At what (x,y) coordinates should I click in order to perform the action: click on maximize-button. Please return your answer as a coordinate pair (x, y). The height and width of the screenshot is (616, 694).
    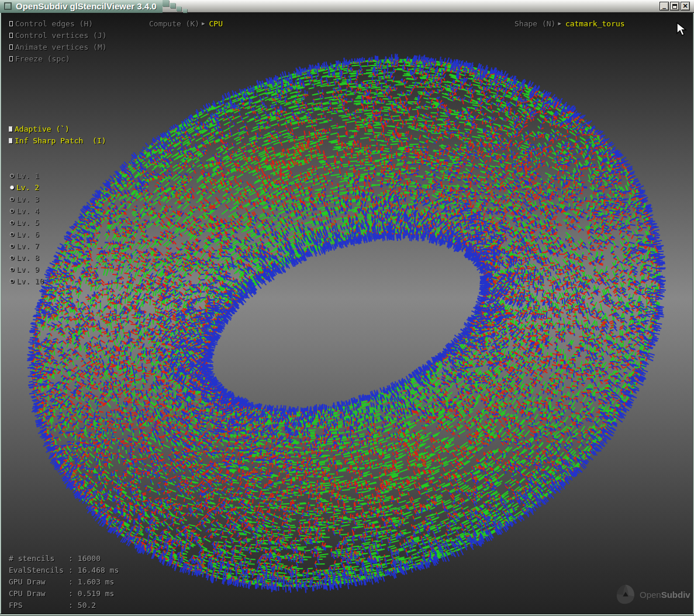
    Looking at the image, I should click on (675, 6).